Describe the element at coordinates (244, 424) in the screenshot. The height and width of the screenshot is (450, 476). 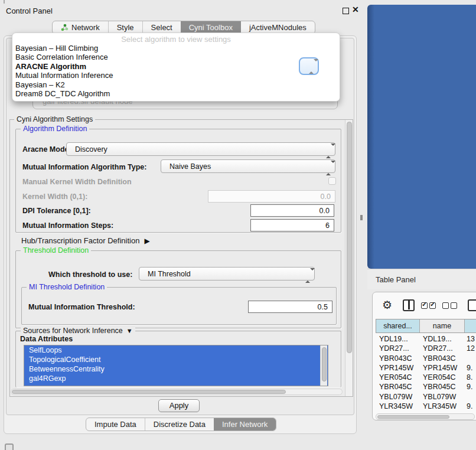
I see `tab-infer-network: Infer Network` at that location.